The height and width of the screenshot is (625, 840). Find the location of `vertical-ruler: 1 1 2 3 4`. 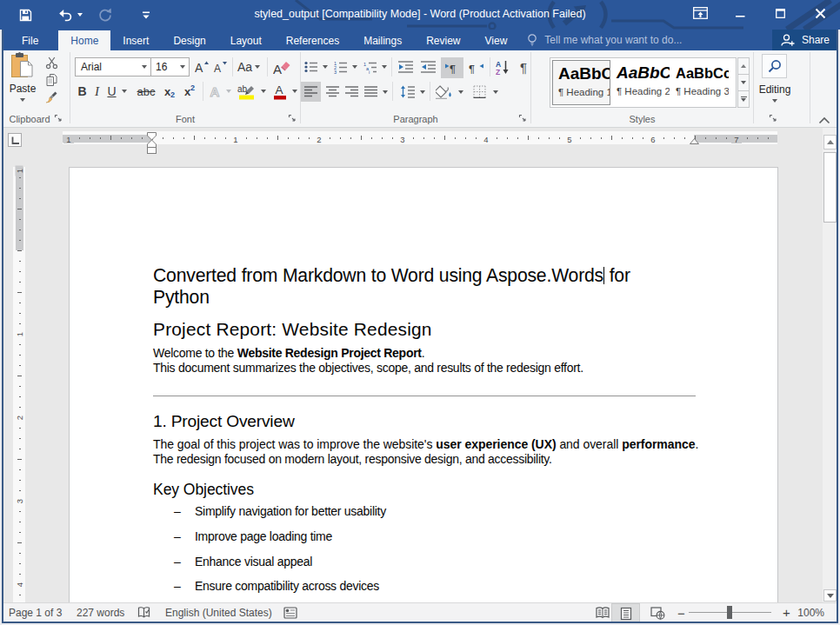

vertical-ruler: 1 1 2 3 4 is located at coordinates (19, 384).